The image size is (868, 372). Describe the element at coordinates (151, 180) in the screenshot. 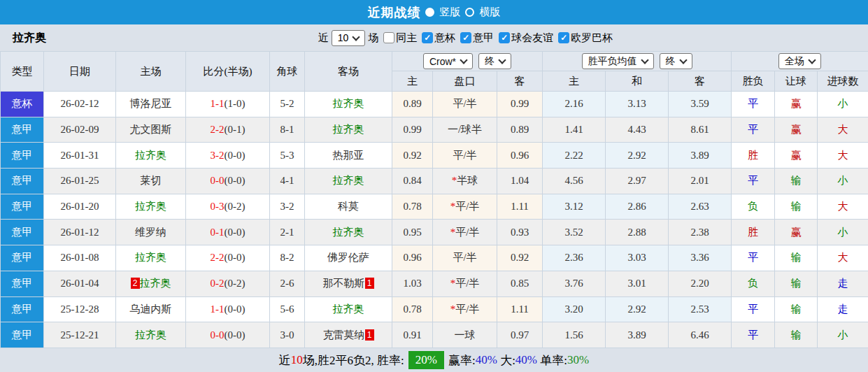

I see `home-team-name: 莱切` at that location.